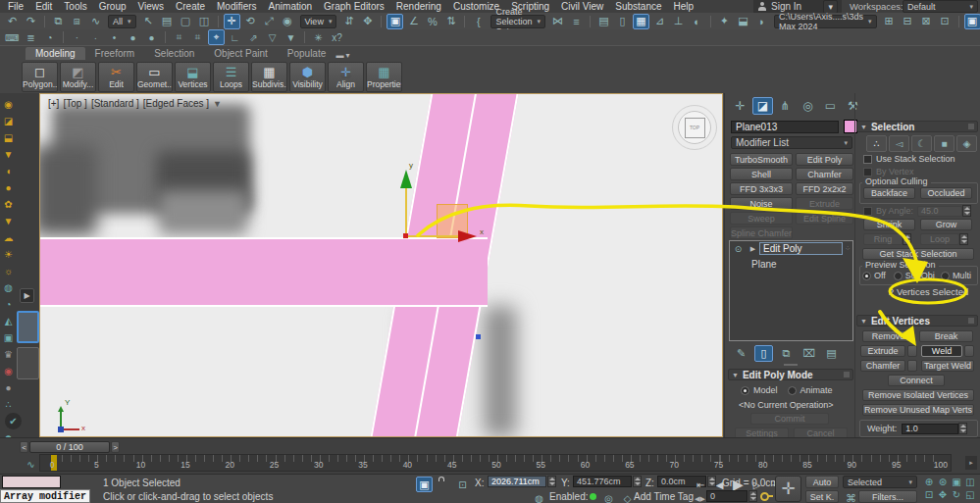  I want to click on check-circle-icon: ✔, so click(14, 422).